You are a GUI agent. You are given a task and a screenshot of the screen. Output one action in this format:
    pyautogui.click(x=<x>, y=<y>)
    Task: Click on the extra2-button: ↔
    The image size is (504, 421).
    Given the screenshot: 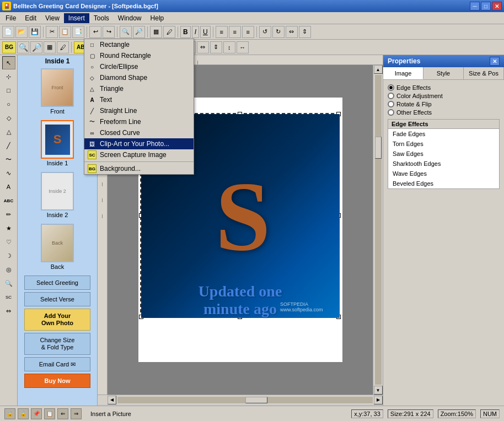 What is the action you would take?
    pyautogui.click(x=243, y=47)
    